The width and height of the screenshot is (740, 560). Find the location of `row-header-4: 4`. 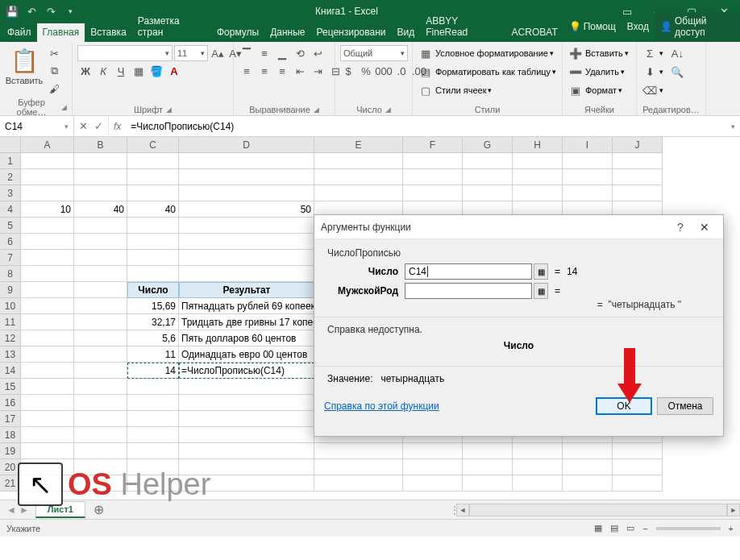

row-header-4: 4 is located at coordinates (10, 209).